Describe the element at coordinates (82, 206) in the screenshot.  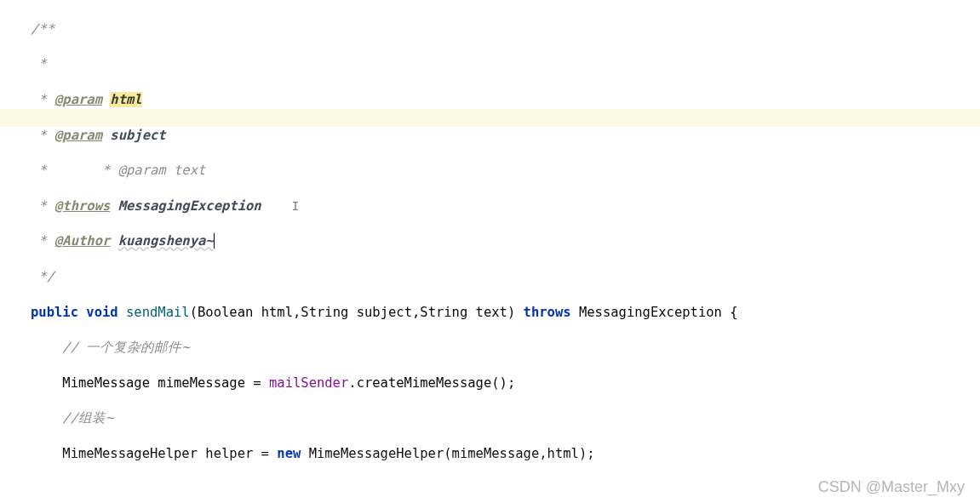
I see `throws-tag: @throws` at that location.